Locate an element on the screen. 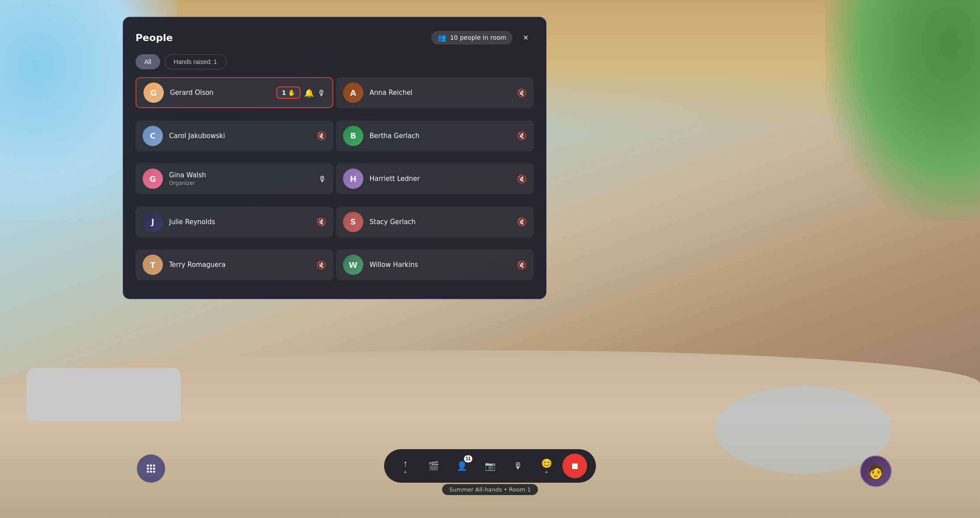  person-name-julie: Julie Reynolds is located at coordinates (240, 222).